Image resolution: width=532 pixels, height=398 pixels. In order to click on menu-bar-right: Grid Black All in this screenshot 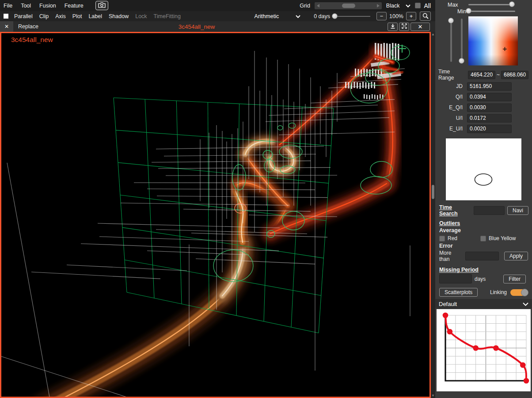, I will do `click(365, 6)`.